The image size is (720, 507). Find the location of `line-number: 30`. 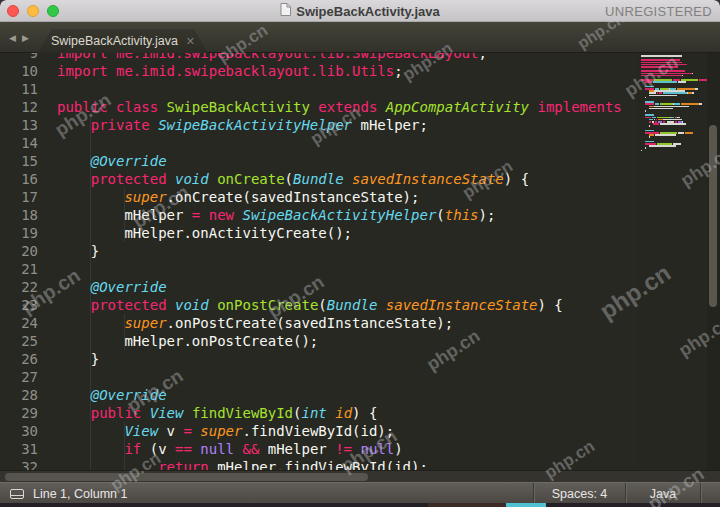

line-number: 30 is located at coordinates (19, 431).